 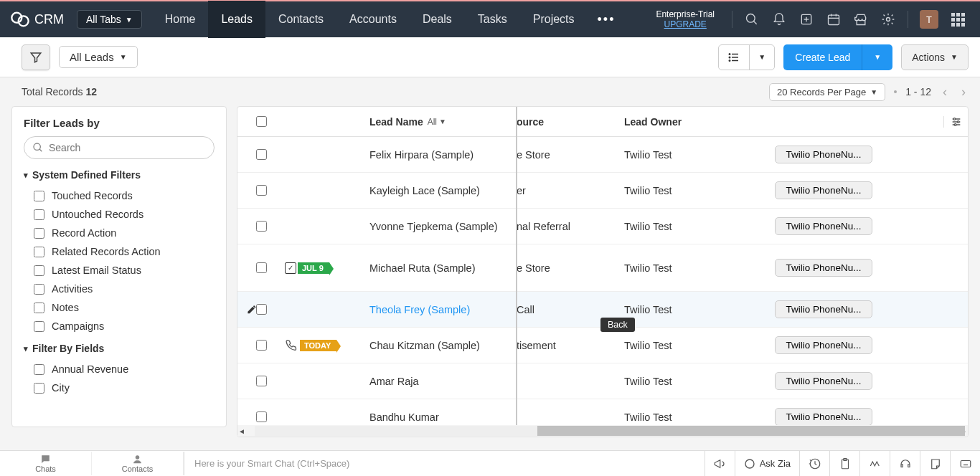 I want to click on filter-item: Touched Records, so click(x=119, y=196).